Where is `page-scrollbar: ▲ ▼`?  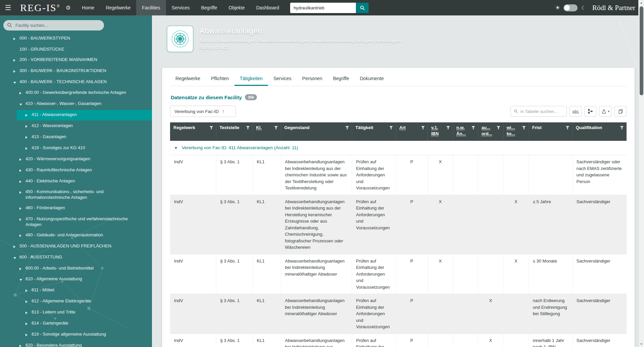
page-scrollbar: ▲ ▼ is located at coordinates (641, 174).